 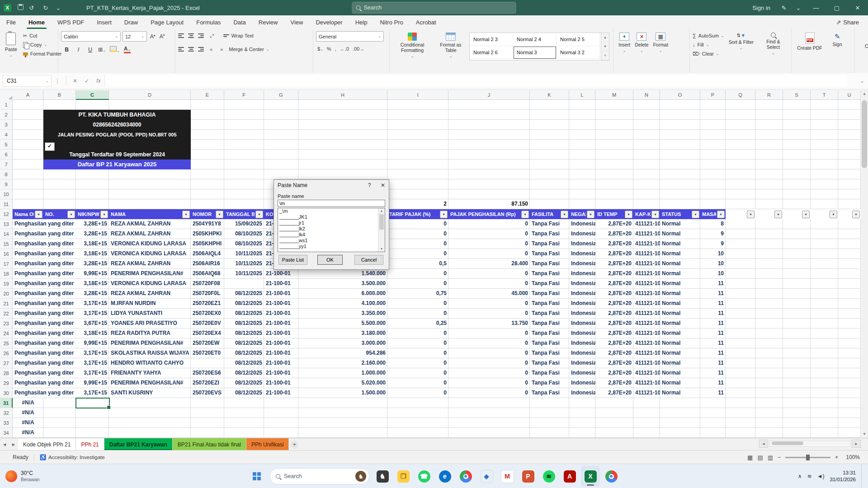 What do you see at coordinates (550, 224) in the screenshot?
I see `cell-K13: Tanpa Fasi` at bounding box center [550, 224].